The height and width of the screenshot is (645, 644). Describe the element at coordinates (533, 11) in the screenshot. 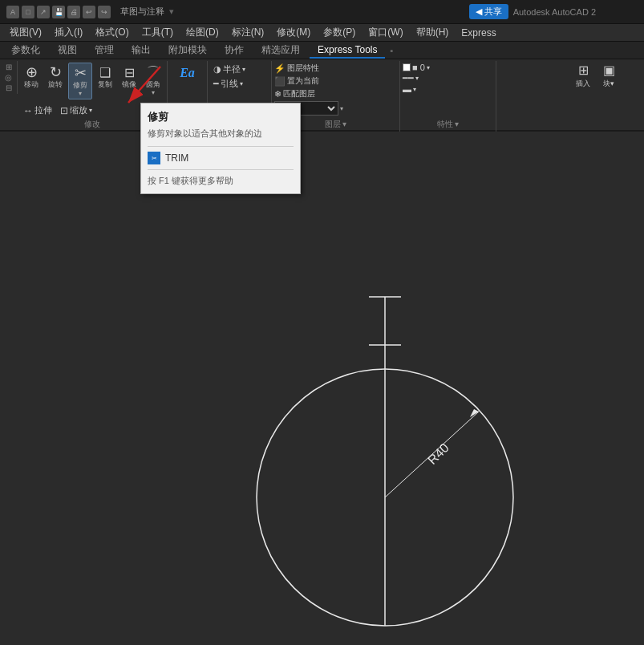

I see `title-right: ◀ 共享 Autodesk AutoCAD 2` at that location.